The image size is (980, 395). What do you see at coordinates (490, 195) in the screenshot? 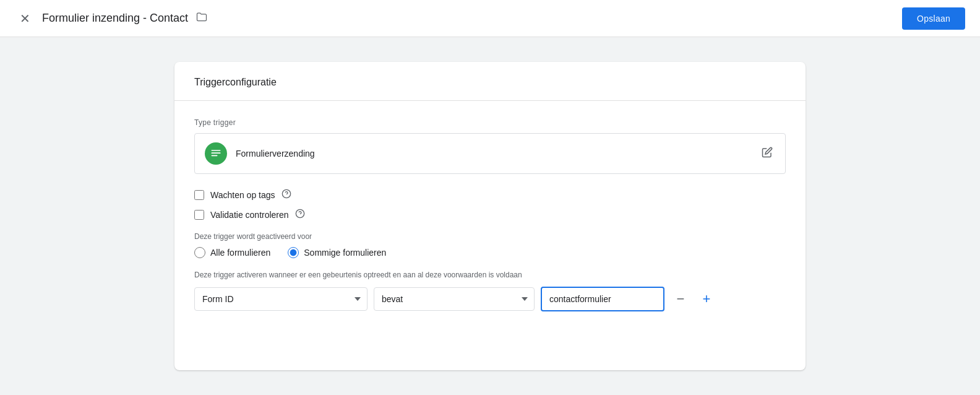
I see `wait-tags-row: Wachten op tags` at bounding box center [490, 195].